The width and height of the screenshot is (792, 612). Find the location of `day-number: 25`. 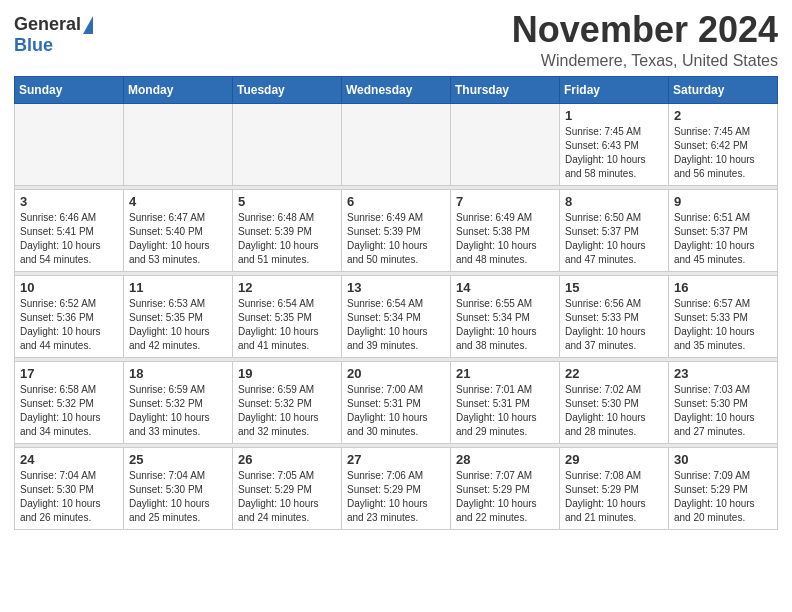

day-number: 25 is located at coordinates (178, 460).